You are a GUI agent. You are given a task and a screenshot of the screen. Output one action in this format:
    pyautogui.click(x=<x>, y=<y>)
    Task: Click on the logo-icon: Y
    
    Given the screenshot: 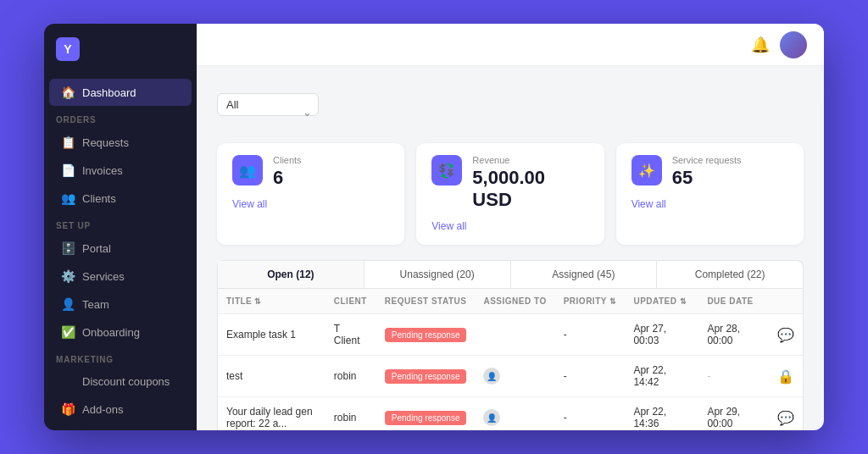 What is the action you would take?
    pyautogui.click(x=68, y=49)
    